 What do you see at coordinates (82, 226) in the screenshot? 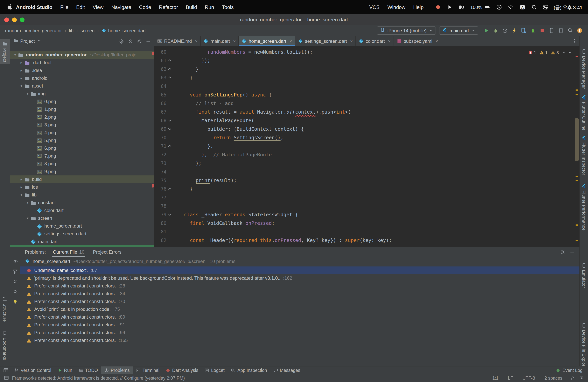
I see `tree-row-home-screen-dart: home_screen.dart` at bounding box center [82, 226].